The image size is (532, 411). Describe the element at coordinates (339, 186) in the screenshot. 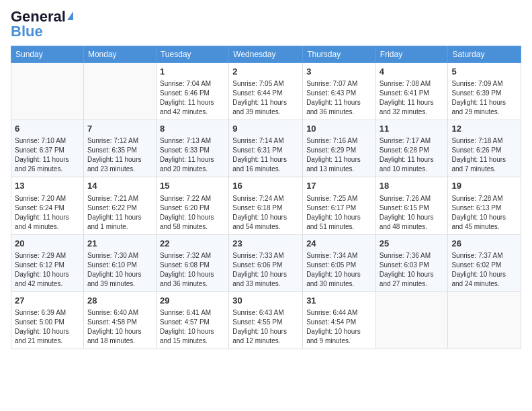

I see `day-number: 17` at that location.